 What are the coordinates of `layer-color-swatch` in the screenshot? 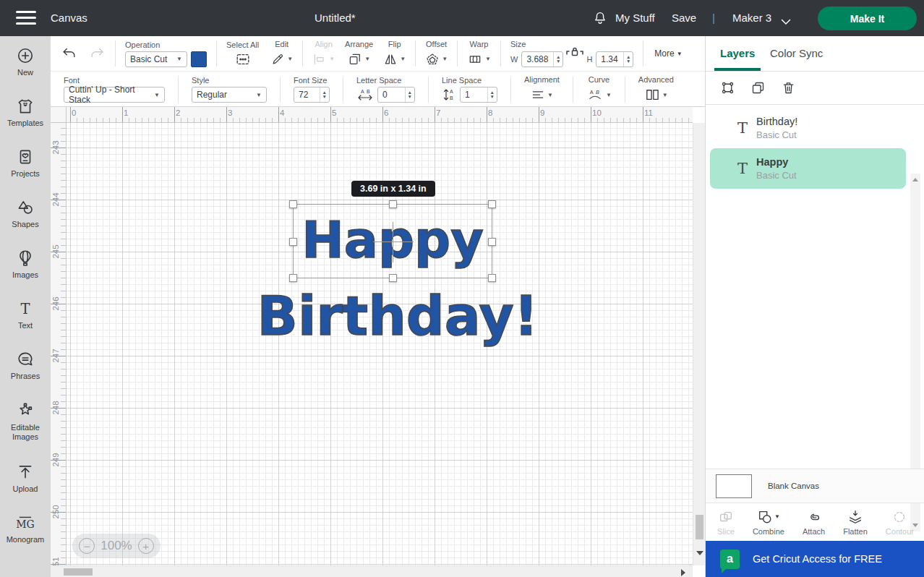 It's located at (199, 59).